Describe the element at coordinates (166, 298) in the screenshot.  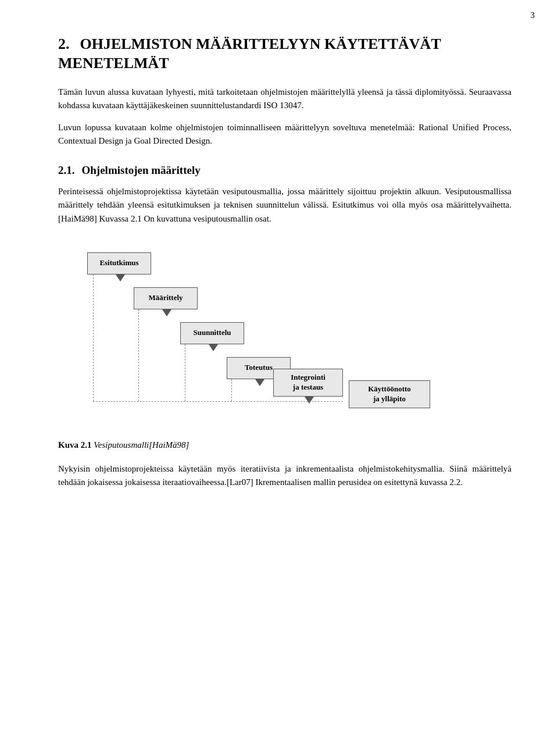
I see `box-maarittely: Määrittely` at that location.